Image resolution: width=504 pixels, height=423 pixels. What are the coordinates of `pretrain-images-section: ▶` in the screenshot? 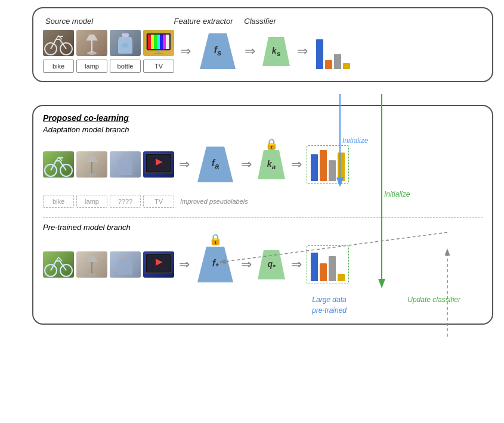 It's located at (109, 265).